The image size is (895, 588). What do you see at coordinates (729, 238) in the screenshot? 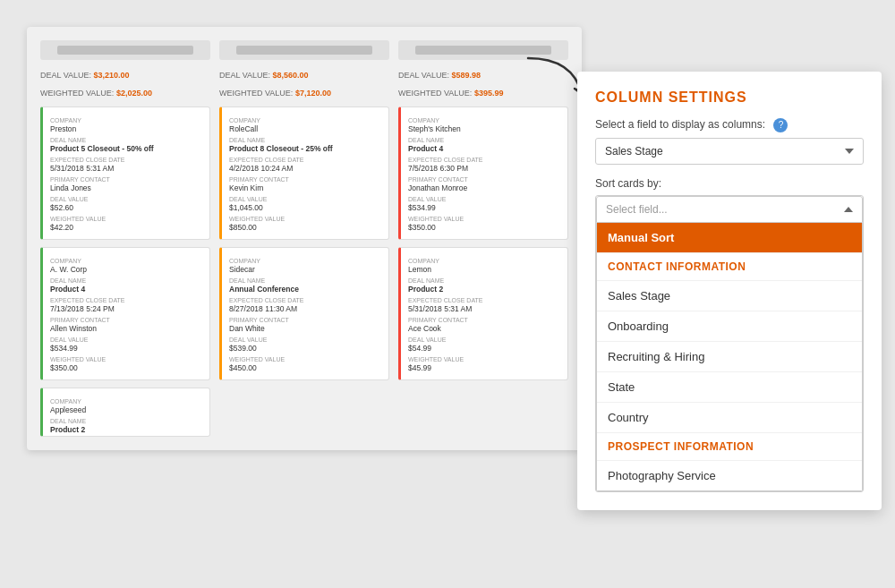
I see `dropdown-option: Manual Sort` at bounding box center [729, 238].